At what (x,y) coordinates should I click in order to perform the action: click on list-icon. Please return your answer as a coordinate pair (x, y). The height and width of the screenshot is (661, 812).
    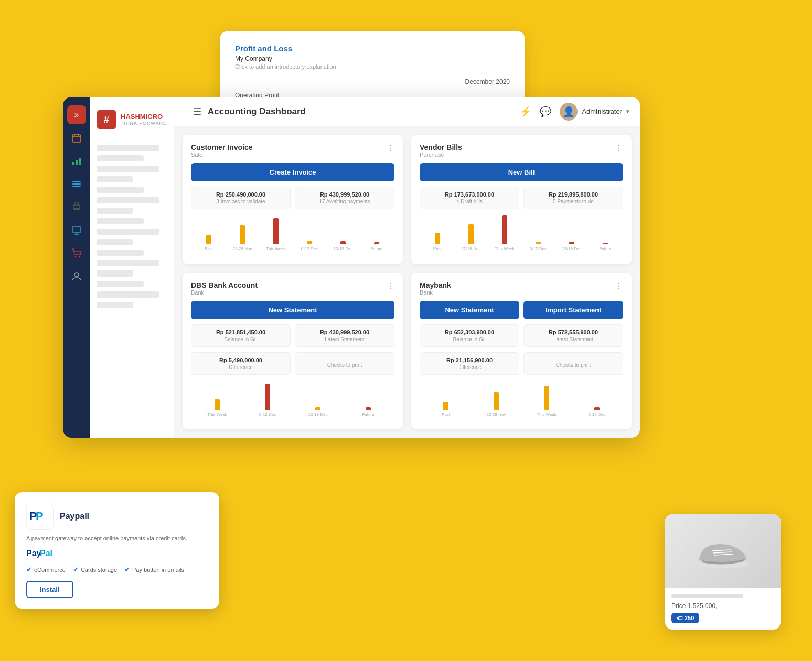
    Looking at the image, I should click on (77, 184).